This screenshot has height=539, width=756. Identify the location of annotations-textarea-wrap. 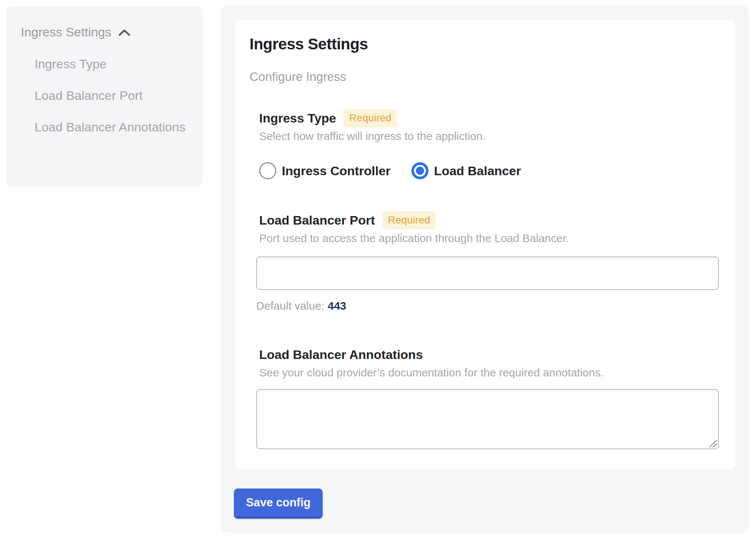
(488, 419).